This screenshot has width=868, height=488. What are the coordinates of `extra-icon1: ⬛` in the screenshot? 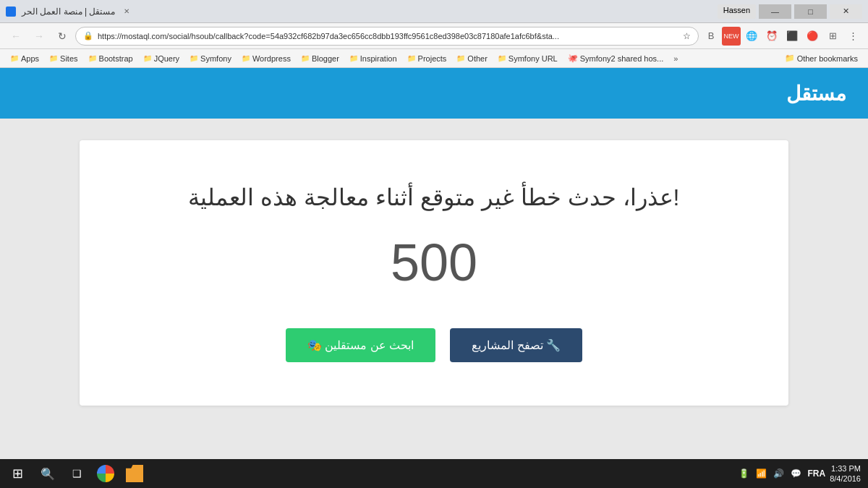 It's located at (792, 36).